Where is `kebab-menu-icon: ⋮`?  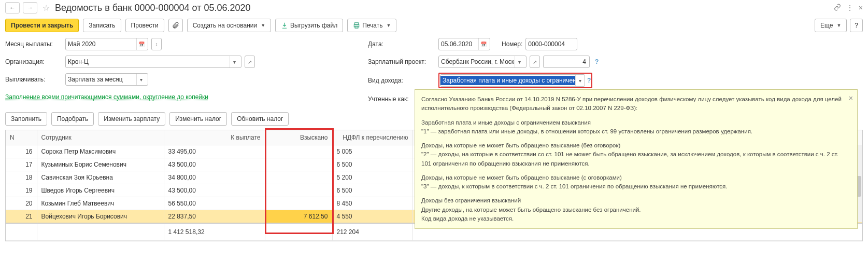
kebab-menu-icon: ⋮ is located at coordinates (850, 8).